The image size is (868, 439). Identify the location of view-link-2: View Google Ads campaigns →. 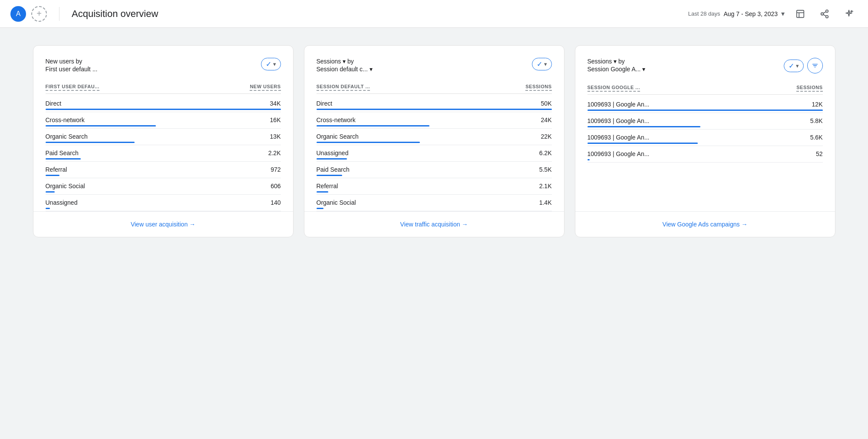
(705, 224).